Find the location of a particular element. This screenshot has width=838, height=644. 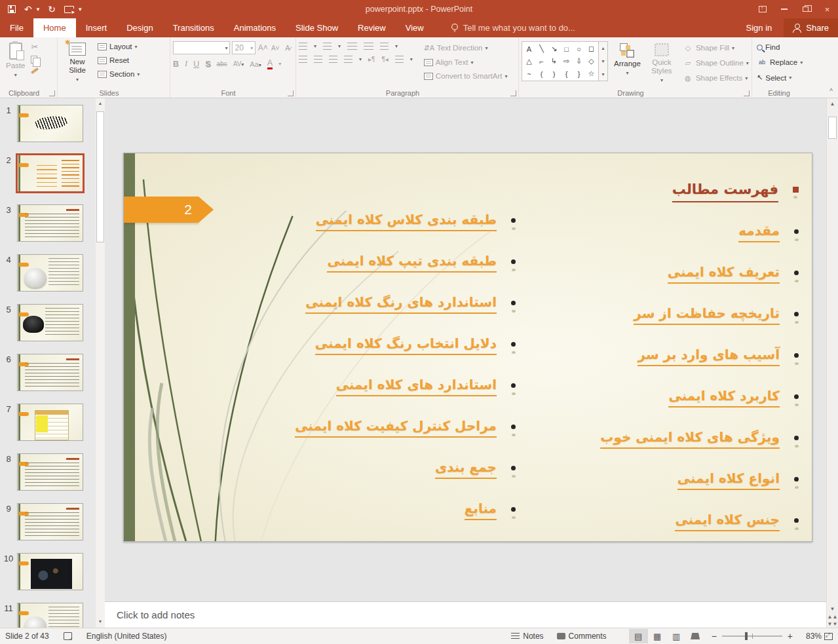

thumbnail-scroll-up-icon: ▲ is located at coordinates (101, 103).